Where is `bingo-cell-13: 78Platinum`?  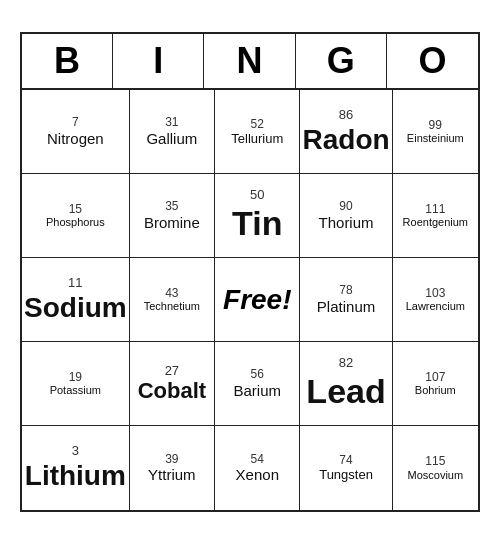 bingo-cell-13: 78Platinum is located at coordinates (346, 300).